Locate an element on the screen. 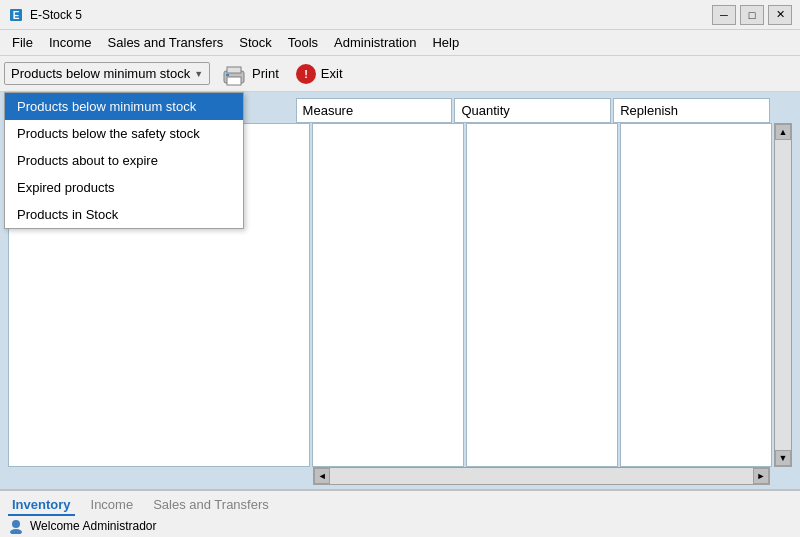  dropdown-label: Products below minimum stock is located at coordinates (100, 74).